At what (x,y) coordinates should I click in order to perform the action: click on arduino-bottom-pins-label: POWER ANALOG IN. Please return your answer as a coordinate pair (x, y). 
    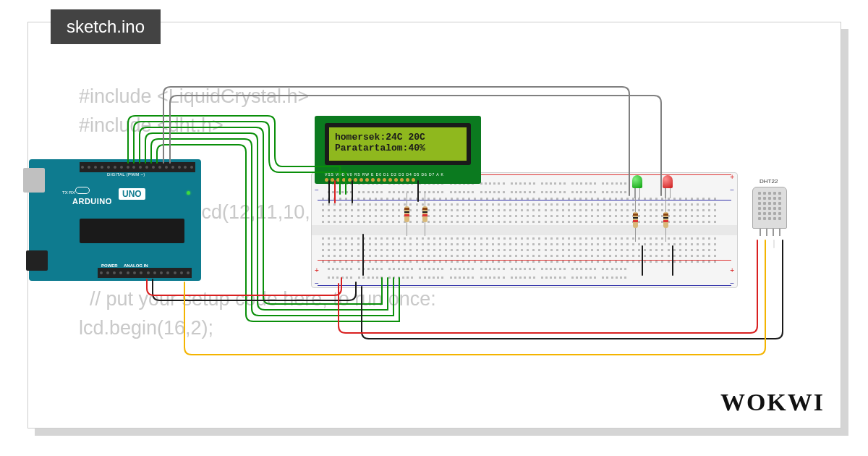
    Looking at the image, I should click on (124, 266).